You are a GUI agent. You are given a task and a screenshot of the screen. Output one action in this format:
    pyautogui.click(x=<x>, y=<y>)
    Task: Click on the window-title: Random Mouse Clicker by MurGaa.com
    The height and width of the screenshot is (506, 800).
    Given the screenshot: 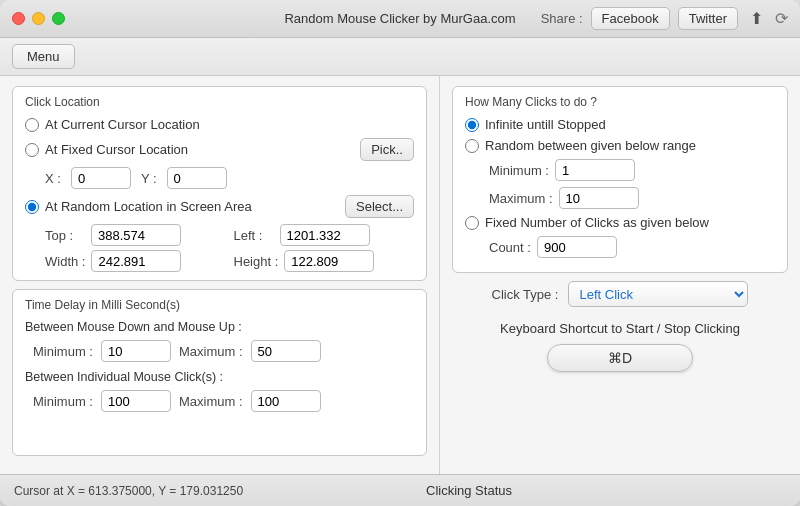 What is the action you would take?
    pyautogui.click(x=400, y=18)
    